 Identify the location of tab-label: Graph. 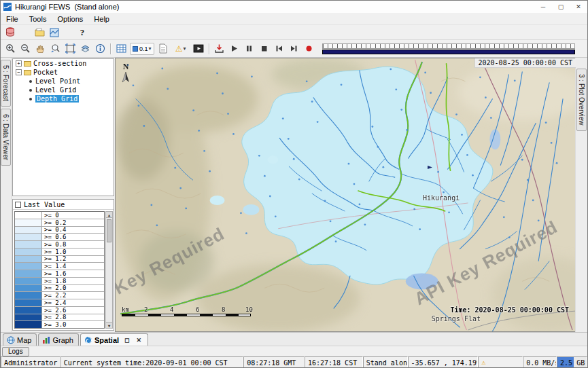
(63, 340).